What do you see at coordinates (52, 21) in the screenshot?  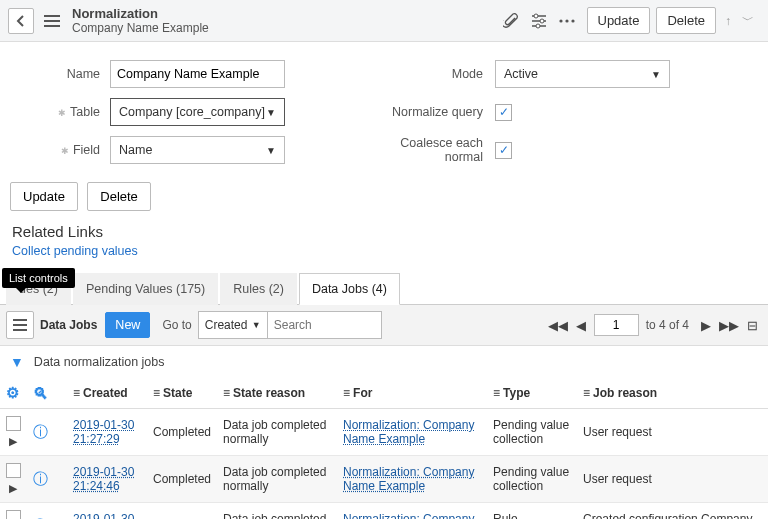 I see `context-menu-icon` at bounding box center [52, 21].